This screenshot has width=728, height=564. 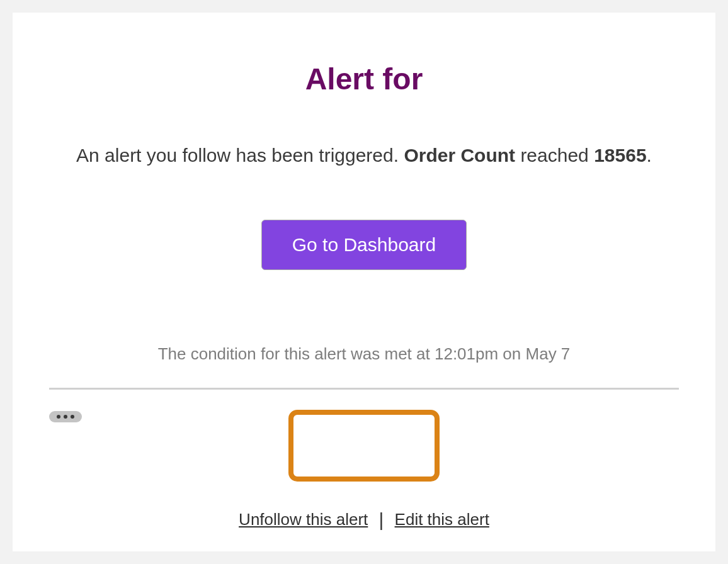 I want to click on highlight-box, so click(x=364, y=446).